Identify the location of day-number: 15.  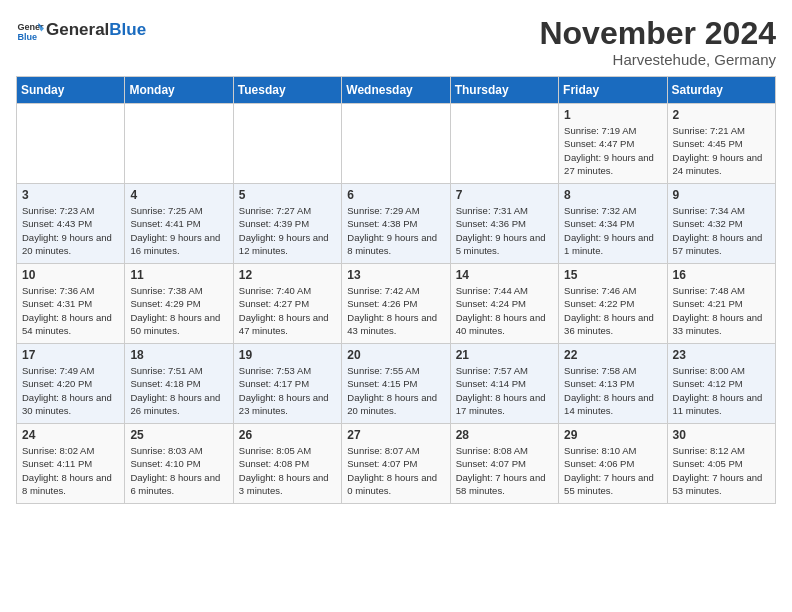
(612, 275).